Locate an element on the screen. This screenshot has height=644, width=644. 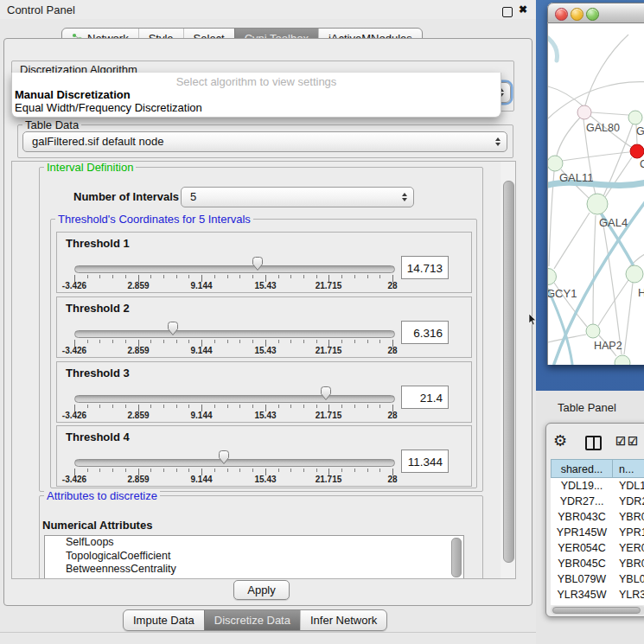
threshold-1-panel: Threshold 1 -3.4262.8599.14415.4321.7152… is located at coordinates (265, 263).